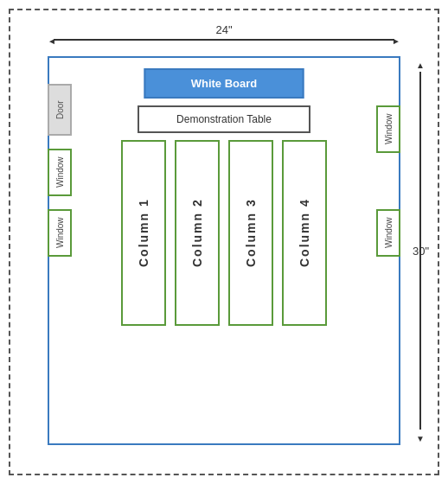 This screenshot has width=448, height=484. I want to click on door: Door, so click(60, 110).